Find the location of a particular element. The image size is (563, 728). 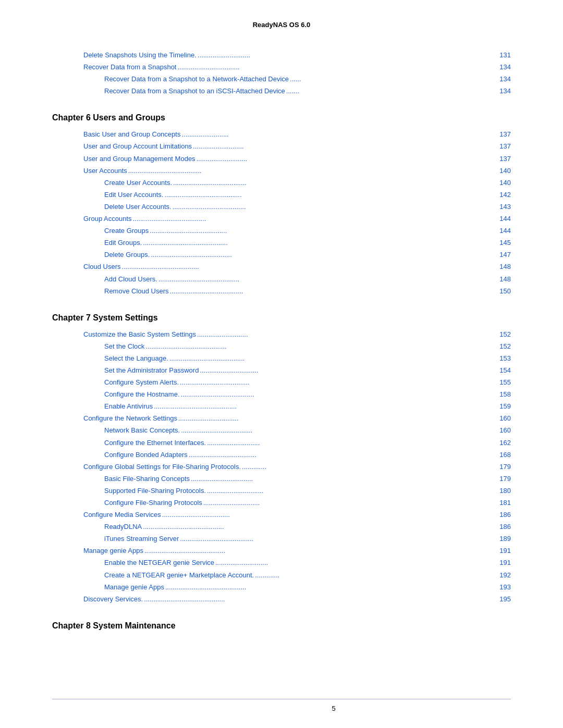

toc-dots: .............................. is located at coordinates (352, 491).